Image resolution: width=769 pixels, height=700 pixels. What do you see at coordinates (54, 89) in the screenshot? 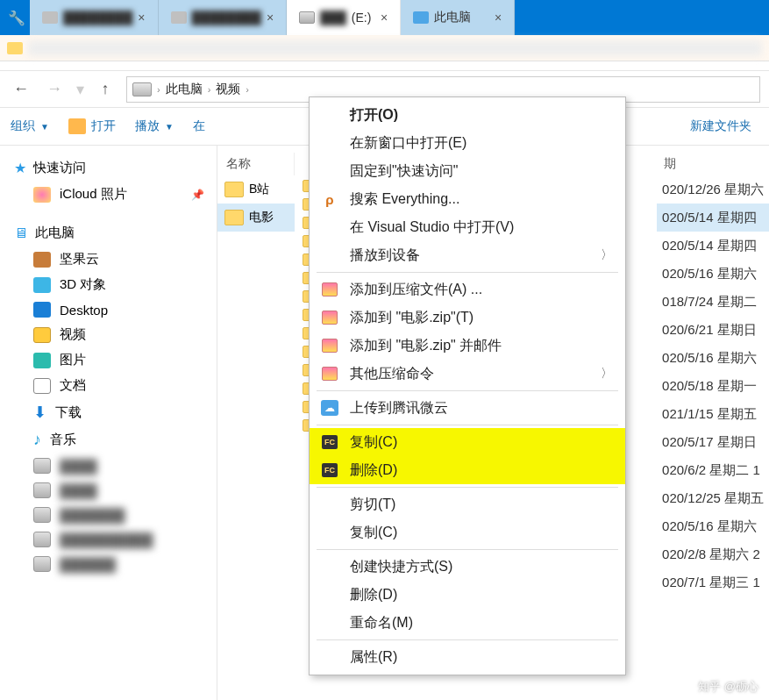
I see `forward-button: →` at bounding box center [54, 89].